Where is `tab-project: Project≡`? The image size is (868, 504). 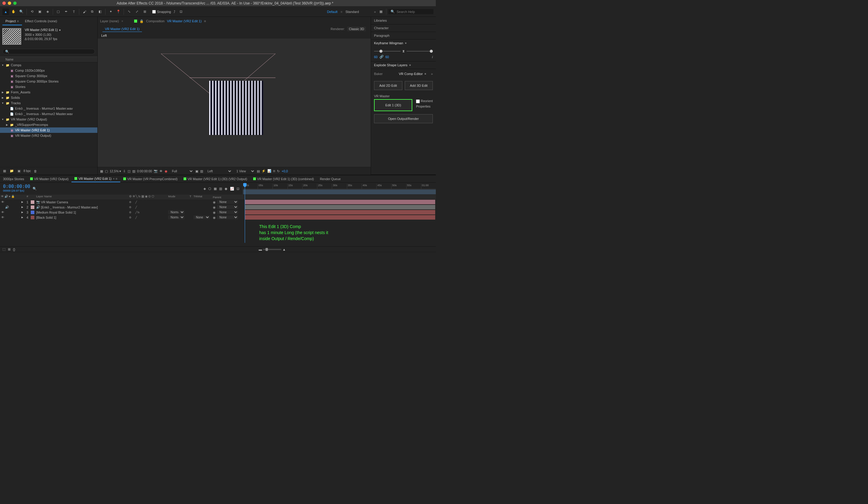
tab-project: Project≡ is located at coordinates (12, 22).